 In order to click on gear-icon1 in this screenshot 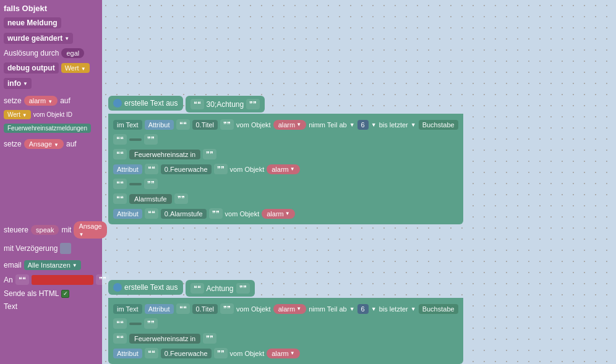, I will do `click(118, 103)`.